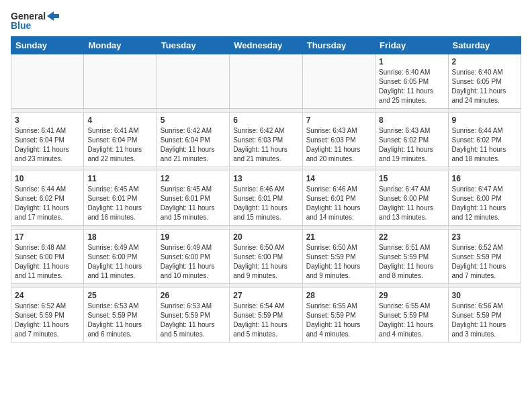 The width and height of the screenshot is (532, 411). What do you see at coordinates (412, 257) in the screenshot?
I see `calendar-cell: 22Sunrise: 6:51 AM Sunset: 5:59 PM Dayli…` at bounding box center [412, 257].